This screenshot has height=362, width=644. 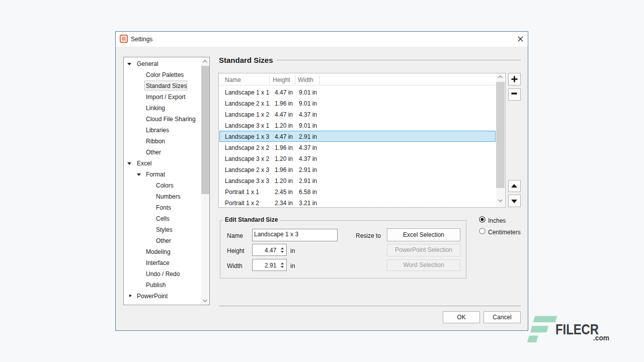 What do you see at coordinates (601, 338) in the screenshot?
I see `svg-text: .com` at bounding box center [601, 338].